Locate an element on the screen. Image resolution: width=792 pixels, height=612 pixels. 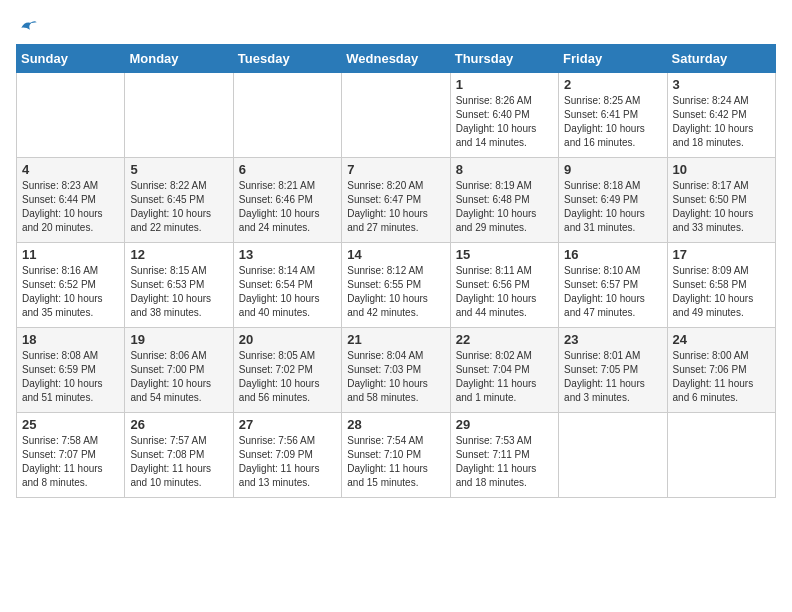
day-header-tuesday: Tuesday is located at coordinates (287, 59).